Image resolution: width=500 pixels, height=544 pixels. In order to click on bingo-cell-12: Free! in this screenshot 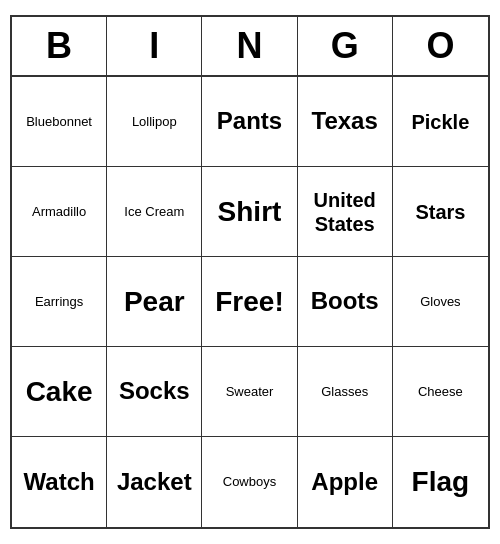, I will do `click(250, 302)`.